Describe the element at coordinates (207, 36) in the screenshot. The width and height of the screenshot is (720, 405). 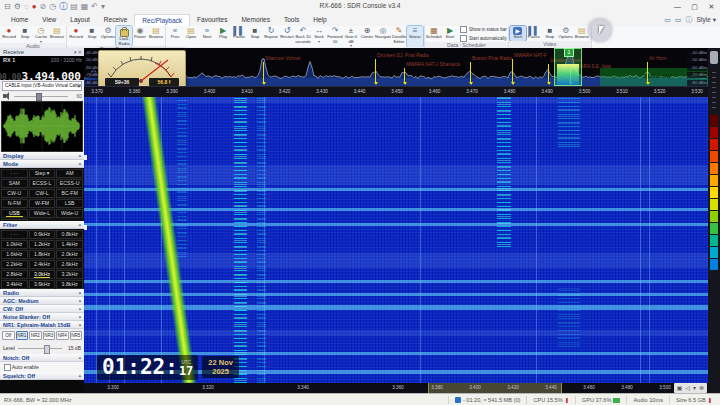
I see `next-button: »Next` at that location.